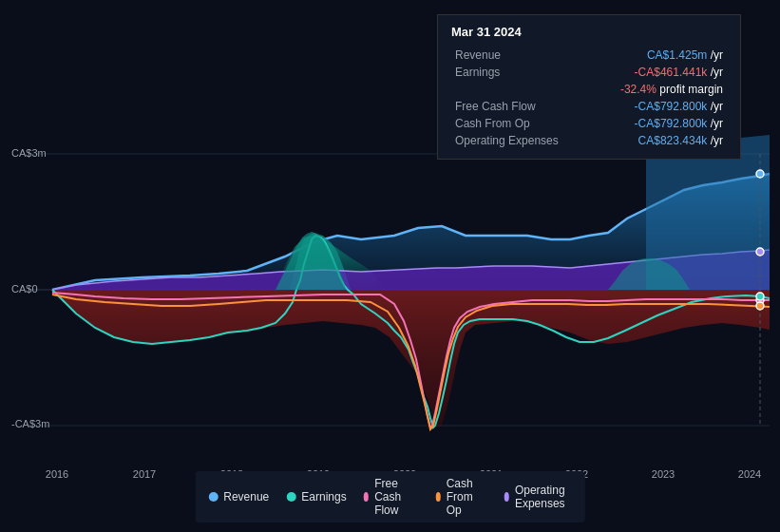 Image resolution: width=780 pixels, height=532 pixels. What do you see at coordinates (291, 497) in the screenshot?
I see `legend-dot-earnings` at bounding box center [291, 497].